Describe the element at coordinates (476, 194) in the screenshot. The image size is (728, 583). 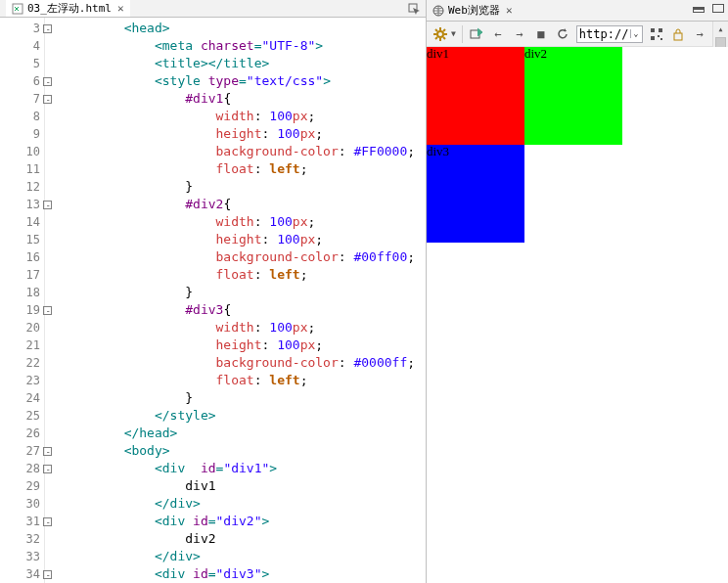
I see `div3-box: div3` at that location.